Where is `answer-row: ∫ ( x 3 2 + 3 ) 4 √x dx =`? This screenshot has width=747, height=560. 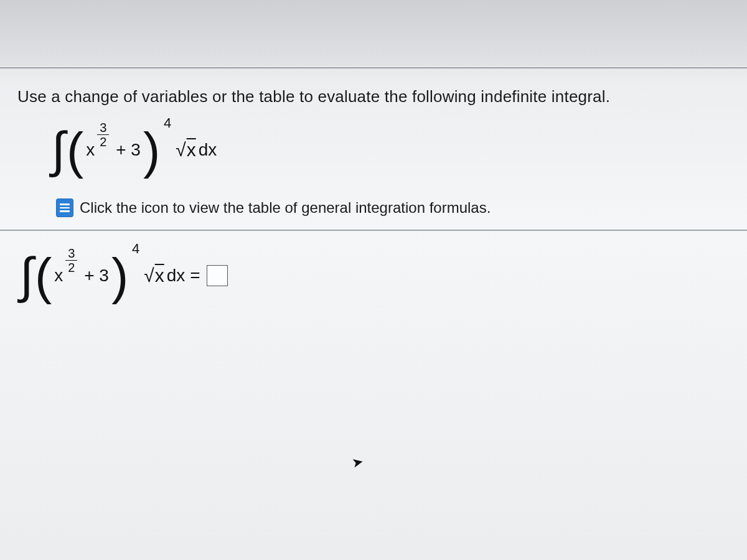 answer-row: ∫ ( x 3 2 + 3 ) 4 √x dx = is located at coordinates (374, 276).